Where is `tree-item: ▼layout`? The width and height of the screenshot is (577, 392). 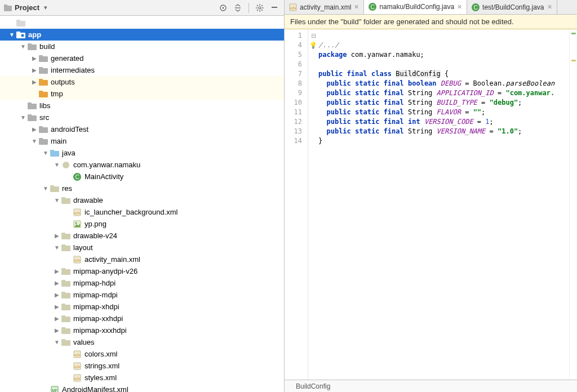
tree-item: ▼layout is located at coordinates (142, 248).